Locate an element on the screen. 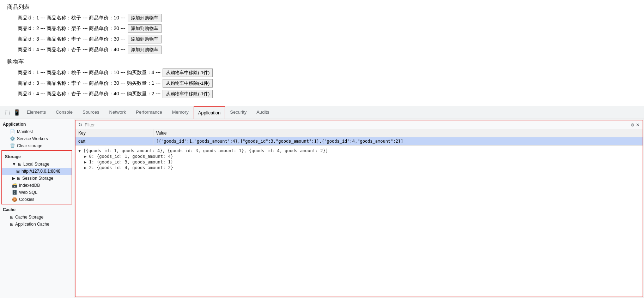 This screenshot has height=298, width=644. filter-input is located at coordinates (357, 125).